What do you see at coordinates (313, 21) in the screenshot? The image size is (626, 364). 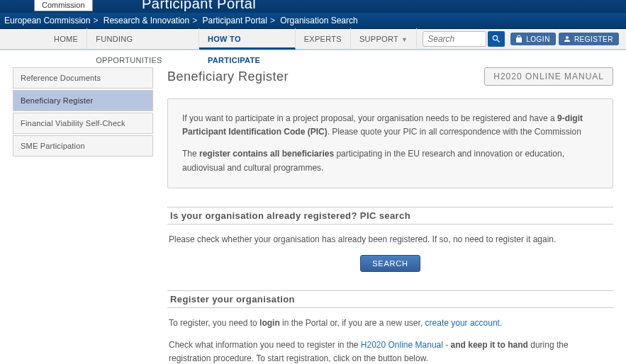 I see `breadcrumb: European Commission> Research & Innovati…` at bounding box center [313, 21].